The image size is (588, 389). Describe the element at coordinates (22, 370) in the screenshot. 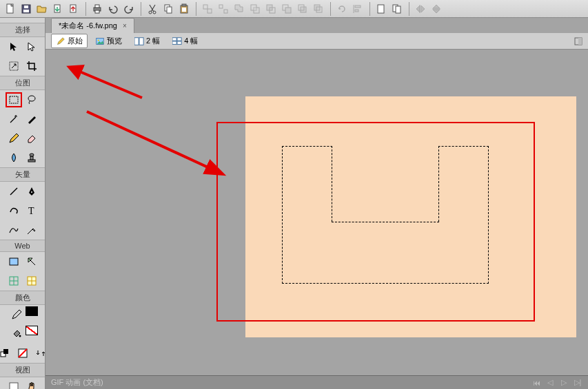

I see `toolbox-section-view: 视图` at that location.